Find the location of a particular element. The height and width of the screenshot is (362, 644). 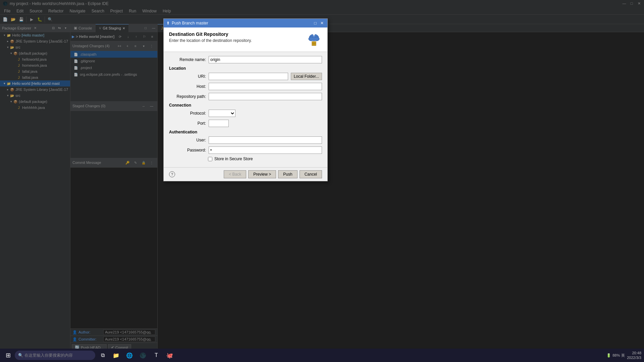

repo-path-label: Repository path: is located at coordinates (187, 97).